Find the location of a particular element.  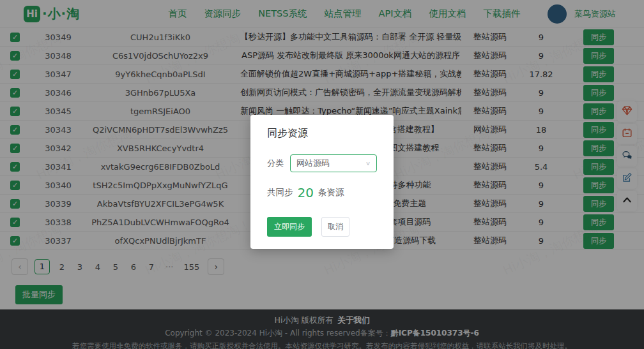

confirm-sync-button: 立即同步 is located at coordinates (289, 227).